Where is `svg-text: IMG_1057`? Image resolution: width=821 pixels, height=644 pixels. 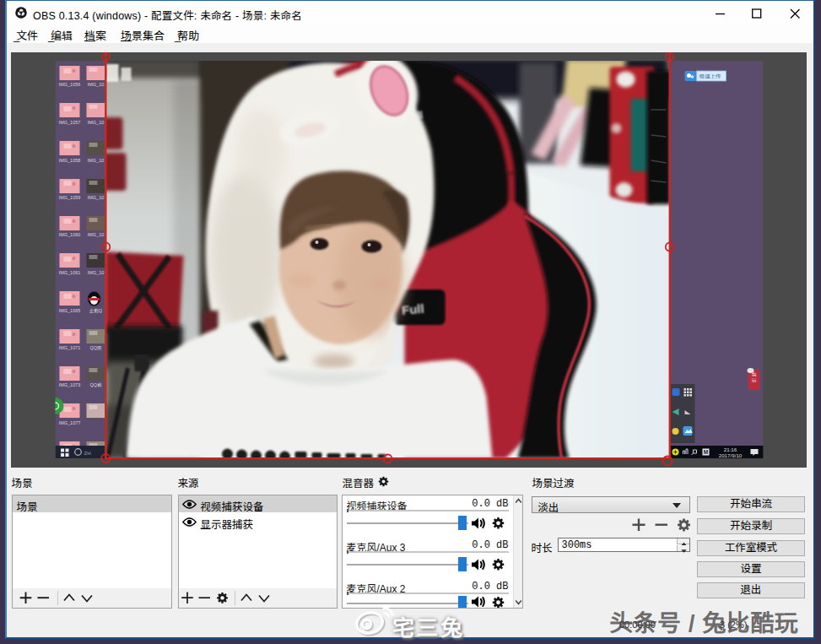
svg-text: IMG_1057 is located at coordinates (70, 122).